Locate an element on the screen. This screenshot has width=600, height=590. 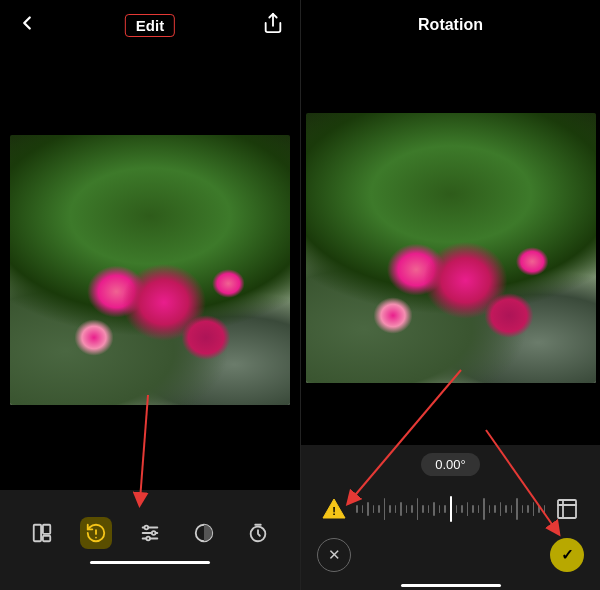
left-header: Edit is located at coordinates (150, 25).